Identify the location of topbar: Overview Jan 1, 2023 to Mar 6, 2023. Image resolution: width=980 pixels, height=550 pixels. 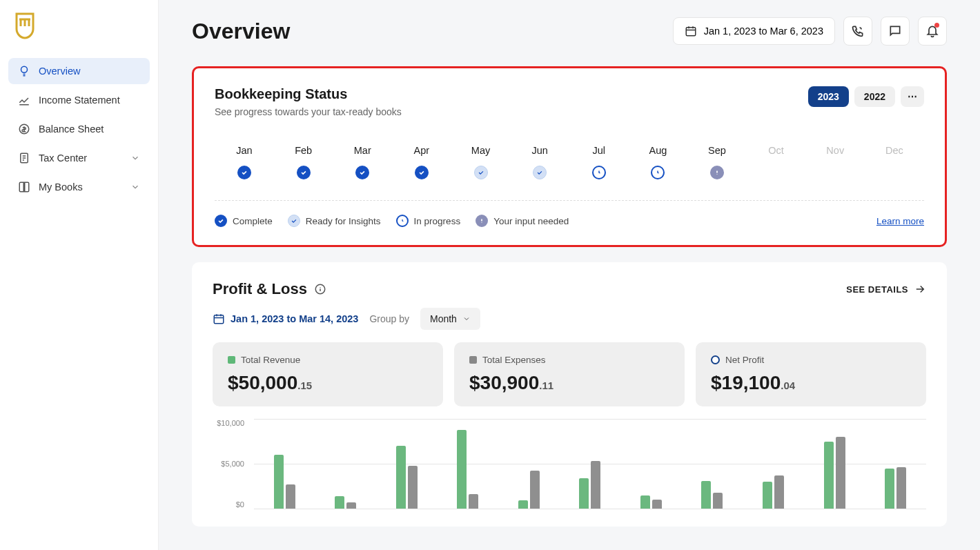
(569, 31).